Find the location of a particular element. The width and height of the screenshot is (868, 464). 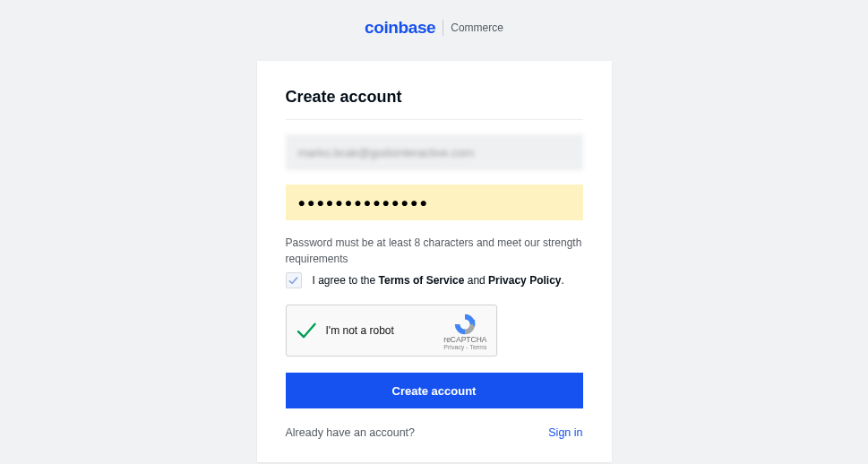

create-account-button: Create account is located at coordinates (434, 391).